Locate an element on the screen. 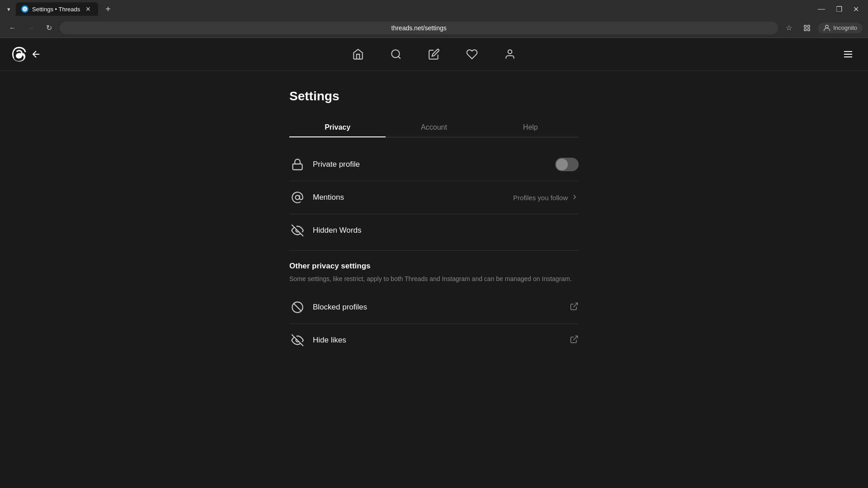 The width and height of the screenshot is (868, 488). tab-dropdown-button: ▾ is located at coordinates (9, 9).